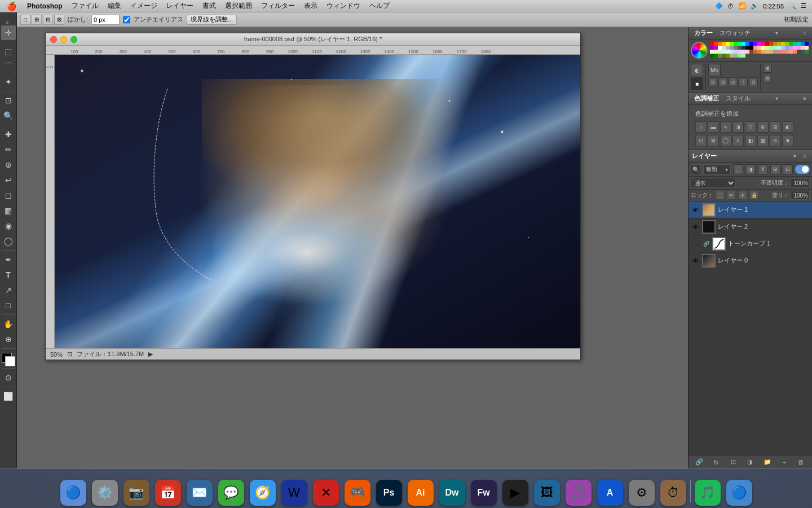 This screenshot has height=508, width=812. I want to click on lock-position: ✛, so click(743, 195).